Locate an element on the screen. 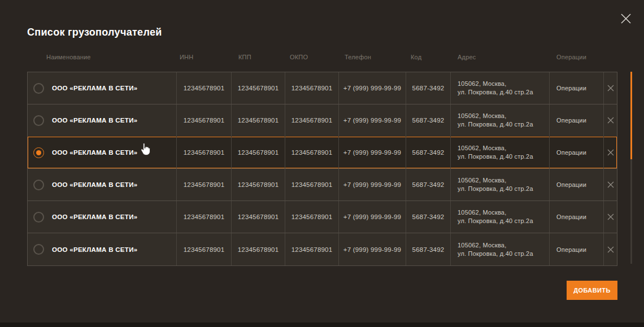  header-operations: Операции is located at coordinates (577, 57).